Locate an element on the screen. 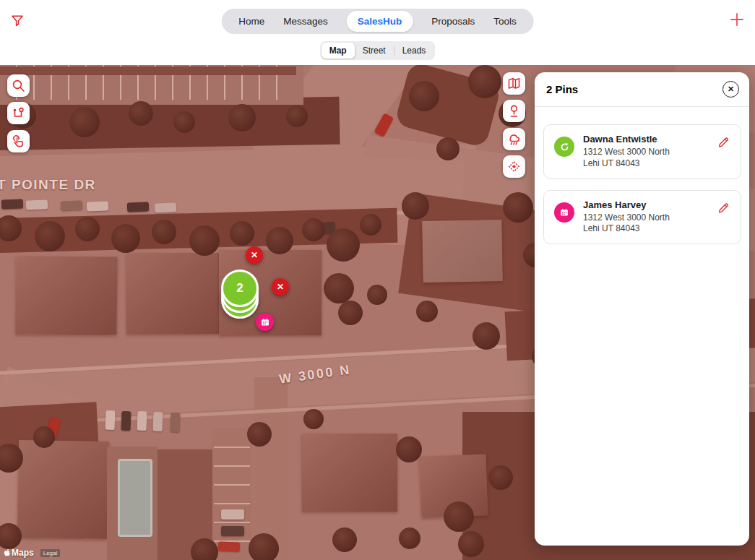 The width and height of the screenshot is (755, 560). map-search-button is located at coordinates (19, 85).